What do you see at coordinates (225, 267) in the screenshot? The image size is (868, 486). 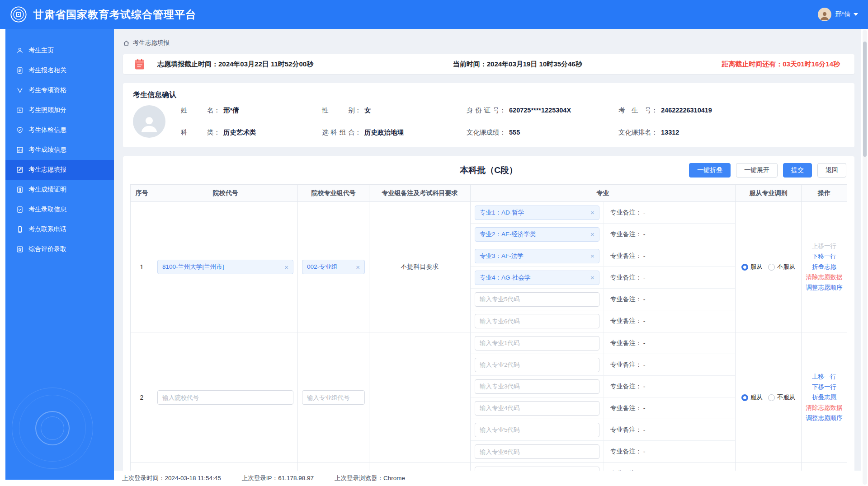 I see `college-tag: 8100-兰州大学[兰州市]×` at bounding box center [225, 267].